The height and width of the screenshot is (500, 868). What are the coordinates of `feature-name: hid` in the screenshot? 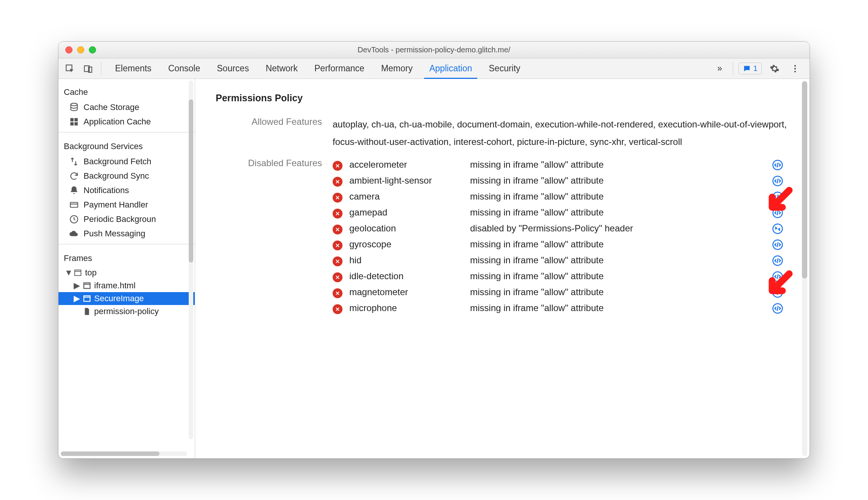 It's located at (408, 260).